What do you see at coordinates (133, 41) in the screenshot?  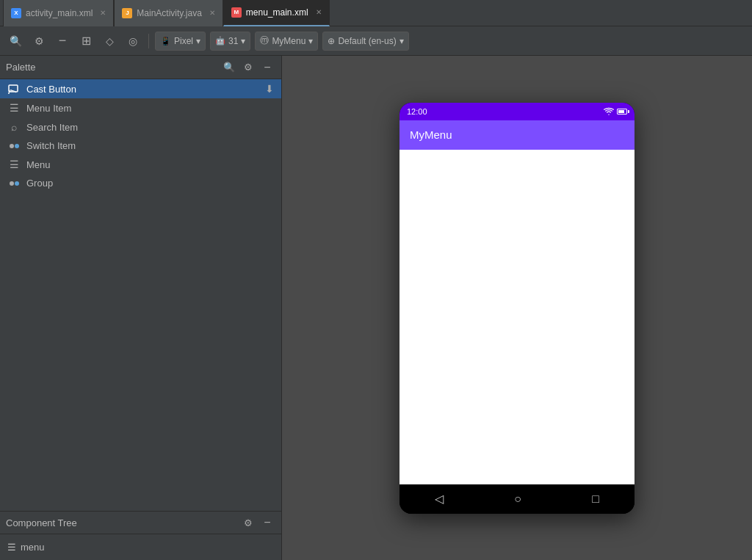 I see `eye-icon: ◎` at bounding box center [133, 41].